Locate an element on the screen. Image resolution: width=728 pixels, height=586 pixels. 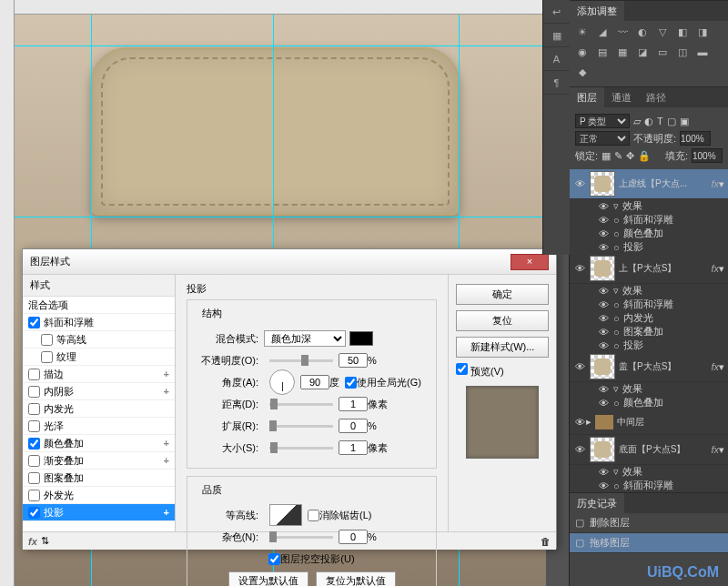
channel-mixer-icon: ▤ is located at coordinates (602, 54).